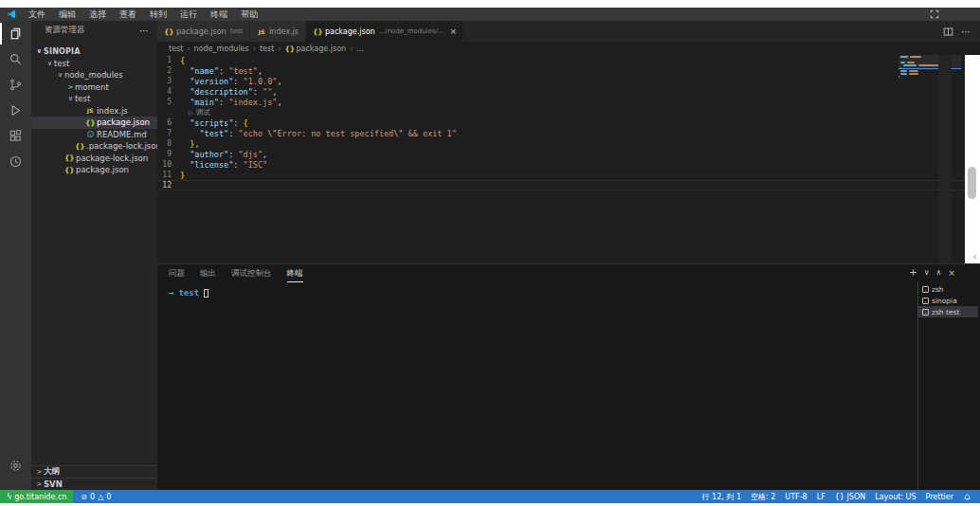 The width and height of the screenshot is (980, 506). Describe the element at coordinates (569, 48) in the screenshot. I see `breadcrumb: test›node_modules›test›{}package.json›..…` at that location.